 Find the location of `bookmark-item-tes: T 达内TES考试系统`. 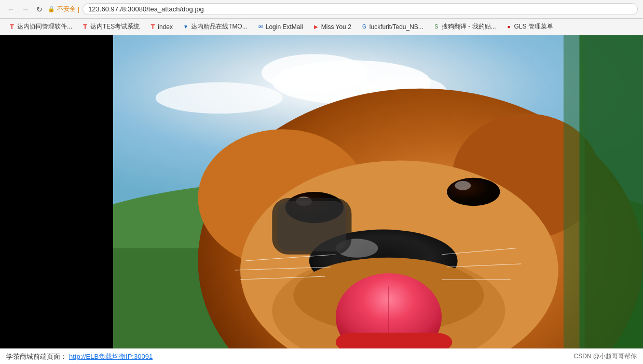

bookmark-item-tes: T 达内TES考试系统 is located at coordinates (111, 27).